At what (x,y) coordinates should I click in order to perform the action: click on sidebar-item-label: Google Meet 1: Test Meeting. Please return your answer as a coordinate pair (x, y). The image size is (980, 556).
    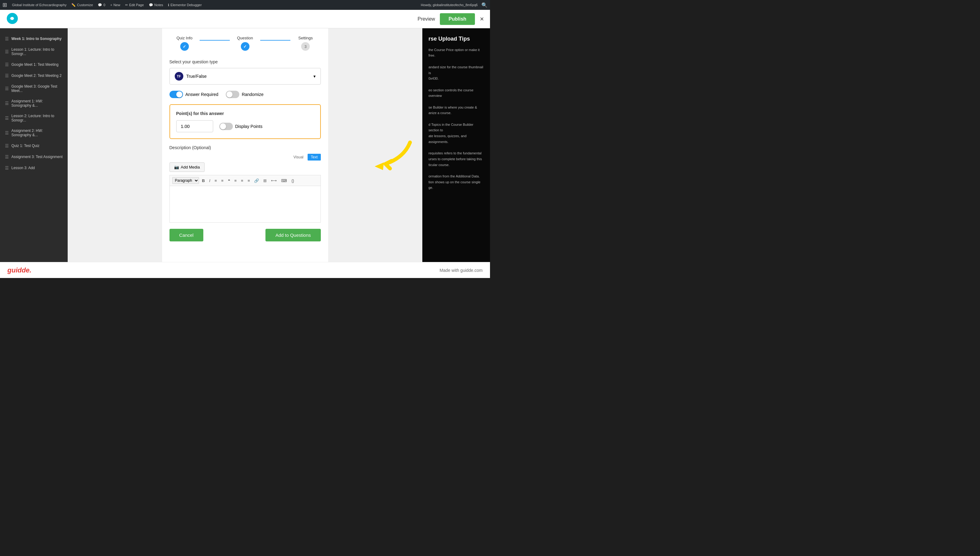
    Looking at the image, I should click on (35, 65).